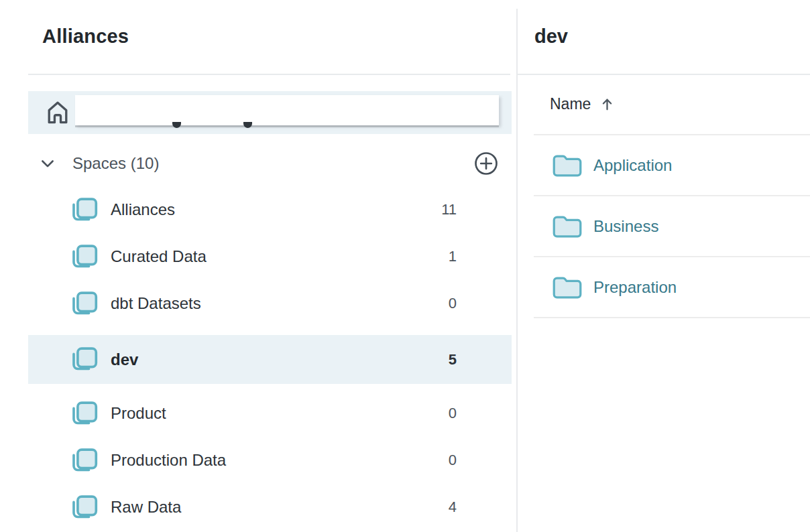  I want to click on space-label: Product, so click(138, 413).